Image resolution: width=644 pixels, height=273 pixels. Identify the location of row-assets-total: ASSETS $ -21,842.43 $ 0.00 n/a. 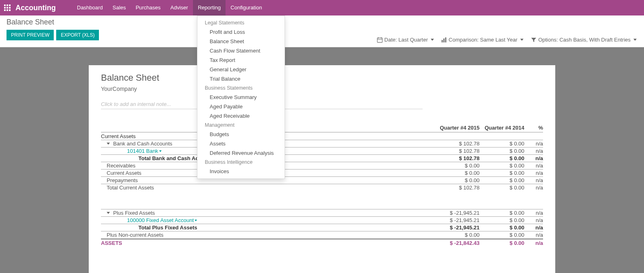
(322, 242).